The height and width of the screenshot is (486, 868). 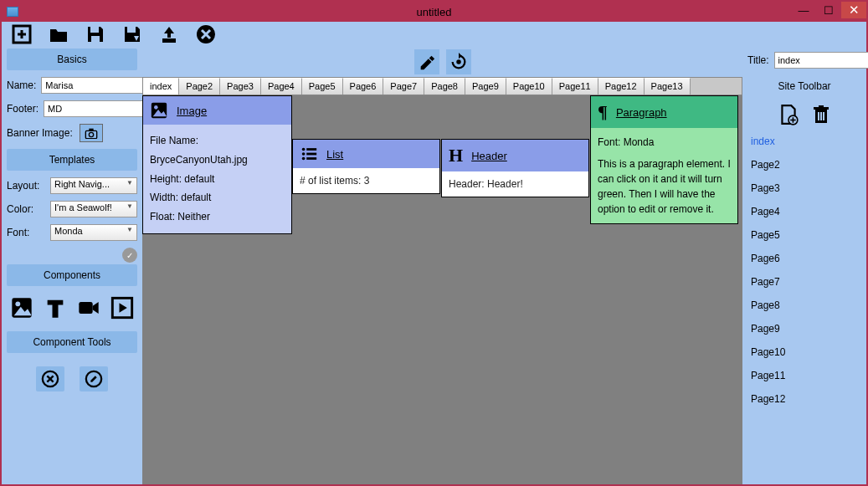 What do you see at coordinates (459, 62) in the screenshot?
I see `refresh-button` at bounding box center [459, 62].